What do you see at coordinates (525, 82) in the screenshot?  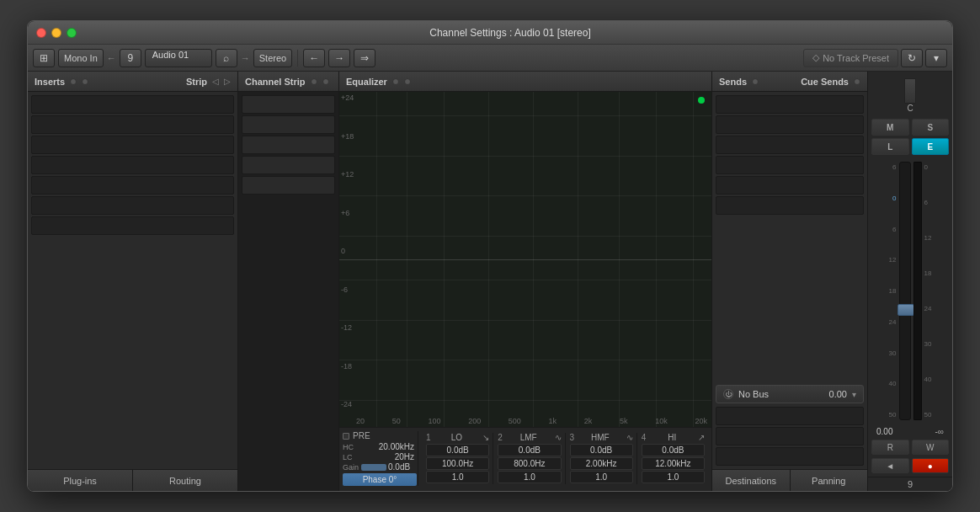 I see `equalizer-header: Equalizer` at bounding box center [525, 82].